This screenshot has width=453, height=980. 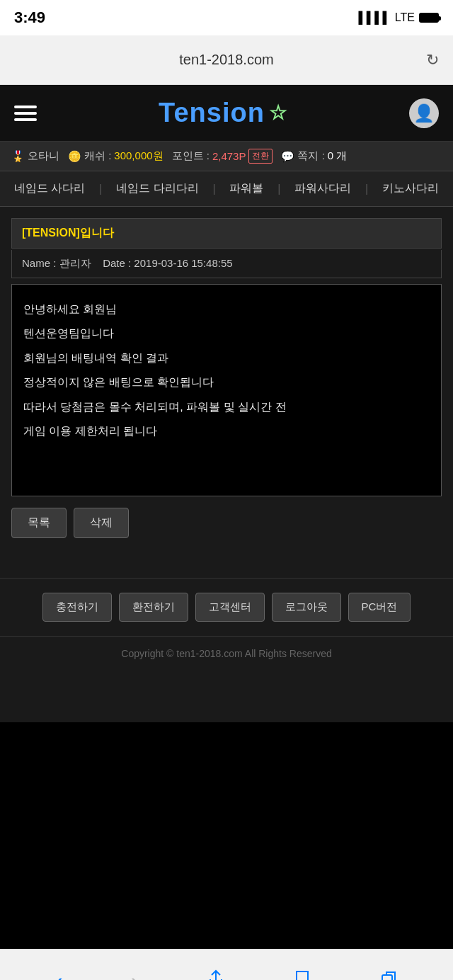 What do you see at coordinates (226, 234) in the screenshot?
I see `post-title: [TENSION]입니다` at bounding box center [226, 234].